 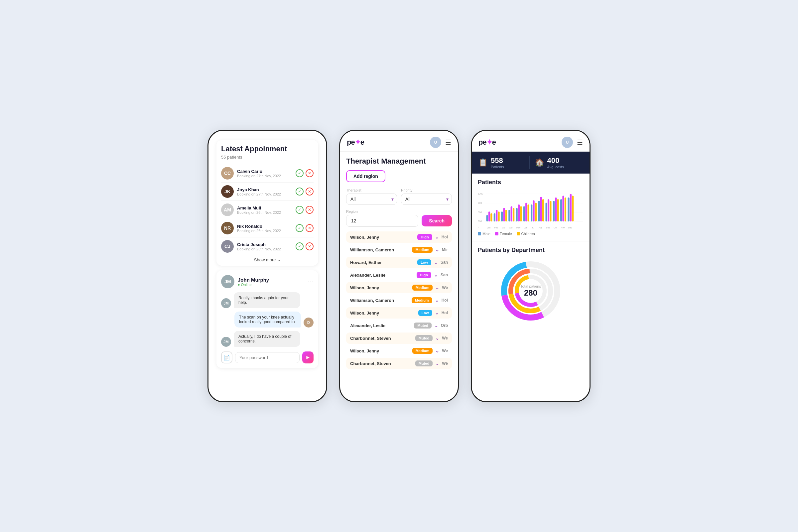 I want to click on appt-info: Crista Joseph Booking on 26th Nov, 2022, so click(x=266, y=246).